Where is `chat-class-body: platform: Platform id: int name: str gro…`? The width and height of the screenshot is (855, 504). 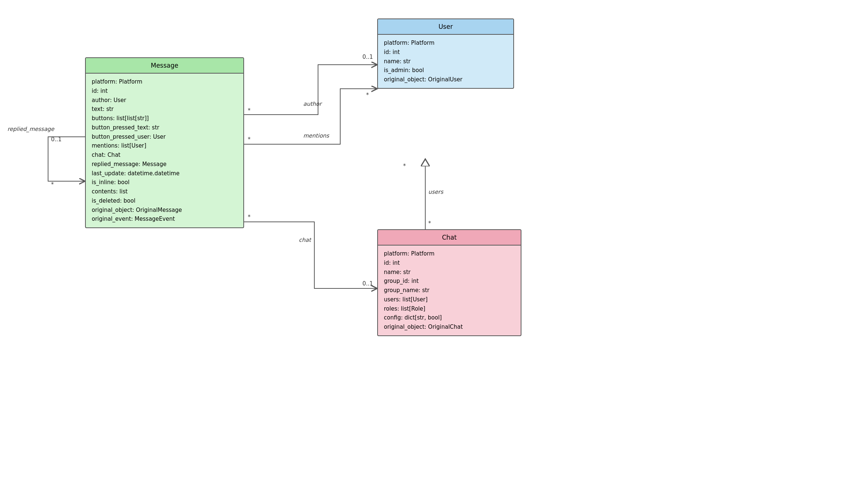
chat-class-body: platform: Platform id: int name: str gro… is located at coordinates (449, 291).